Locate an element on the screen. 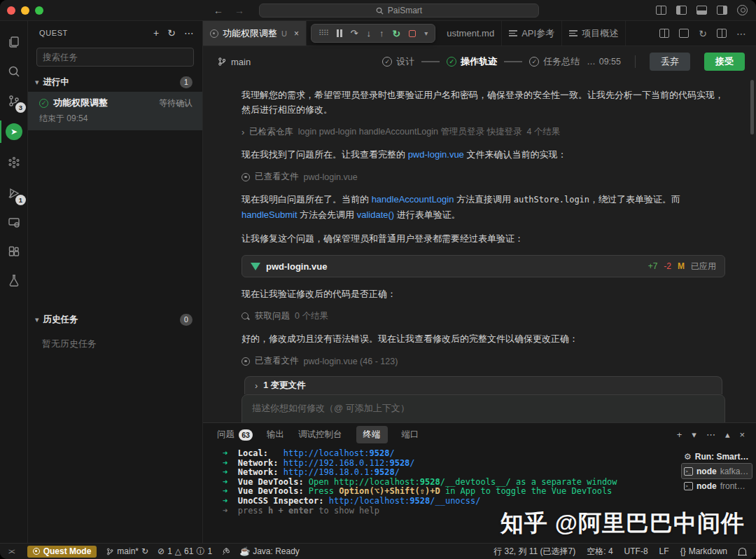 This screenshot has width=756, height=559. cursor-position: 行 32, 列 11 (已选择7) is located at coordinates (535, 552).